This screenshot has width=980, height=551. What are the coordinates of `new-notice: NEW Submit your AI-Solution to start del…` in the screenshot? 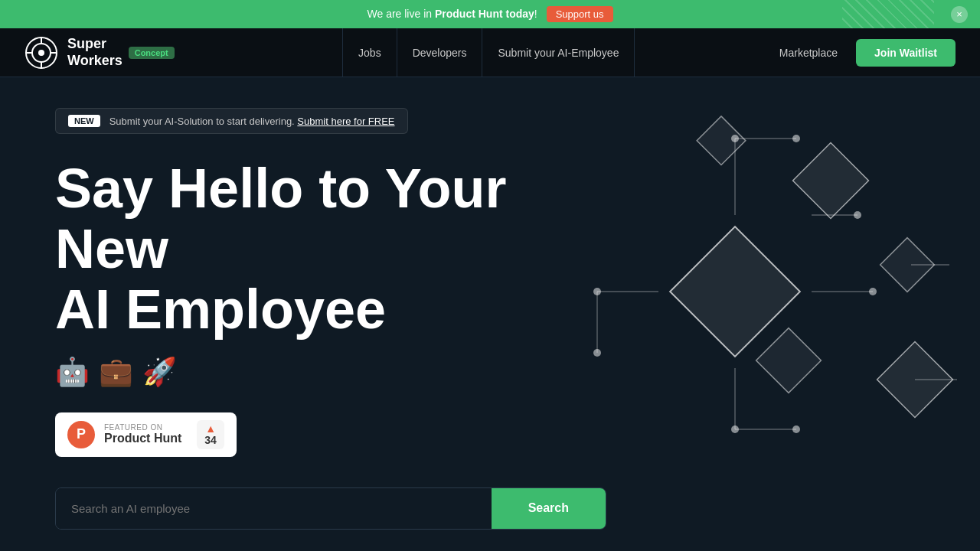 It's located at (231, 121).